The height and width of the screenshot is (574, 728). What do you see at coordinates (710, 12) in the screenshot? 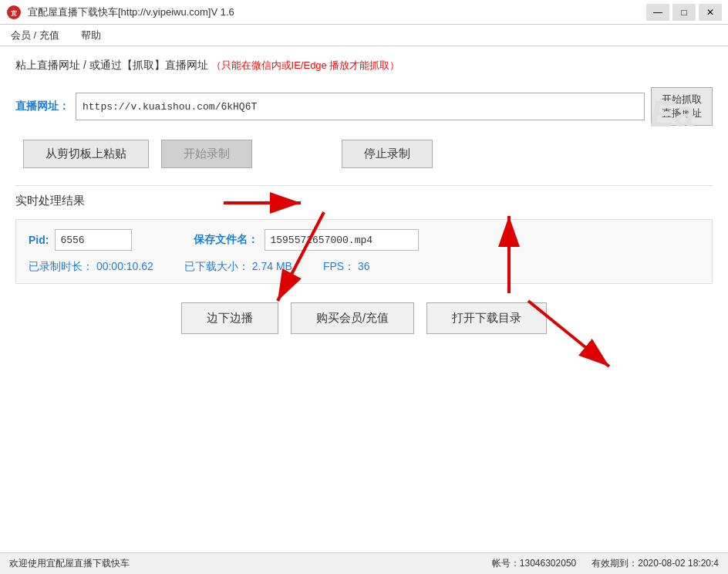
I see `close-button: ✕` at bounding box center [710, 12].